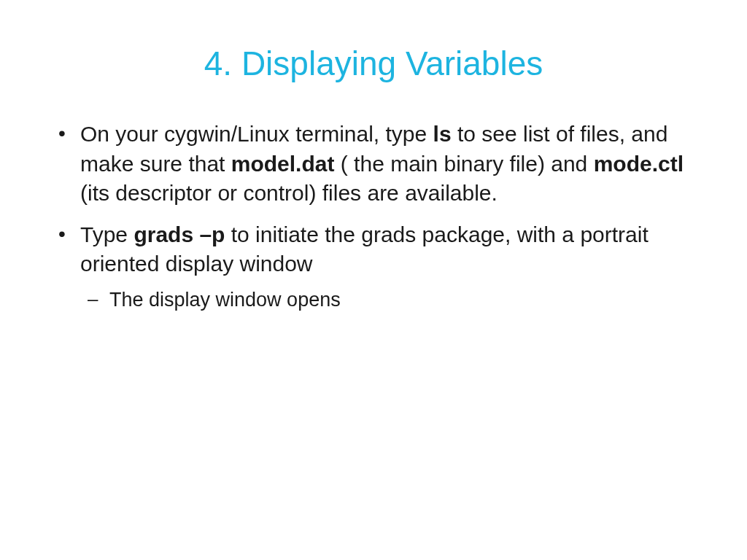  I want to click on text-segment: On your cygwin/Linux terminal, type, so click(257, 134).